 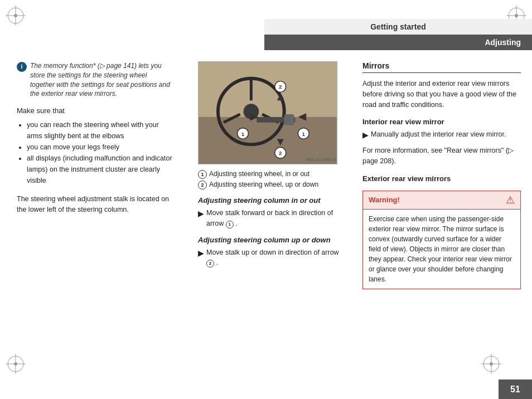 What do you see at coordinates (398, 42) in the screenshot?
I see `header-adjusting: Adjusting` at bounding box center [398, 42].